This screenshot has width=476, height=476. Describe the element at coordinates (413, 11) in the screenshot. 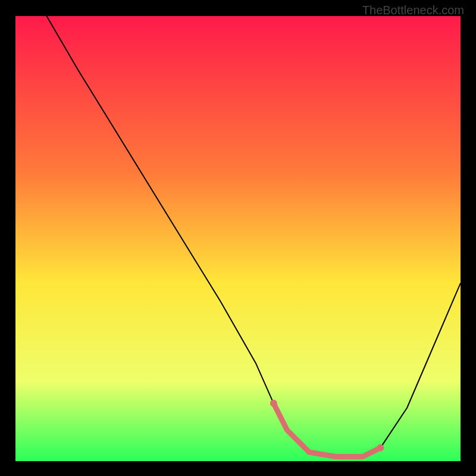

I see `watermark-text: TheBottleneck.com` at that location.